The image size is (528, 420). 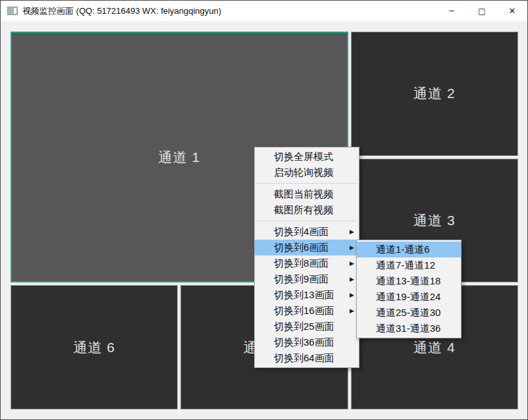 What do you see at coordinates (512, 11) in the screenshot?
I see `close-button: ✕` at bounding box center [512, 11].